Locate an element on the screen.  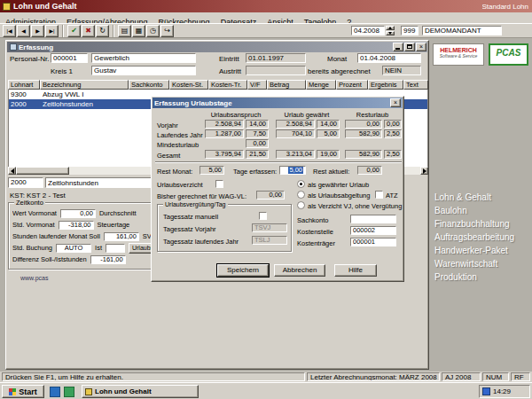
minimize-button is located at coordinates (398, 47).